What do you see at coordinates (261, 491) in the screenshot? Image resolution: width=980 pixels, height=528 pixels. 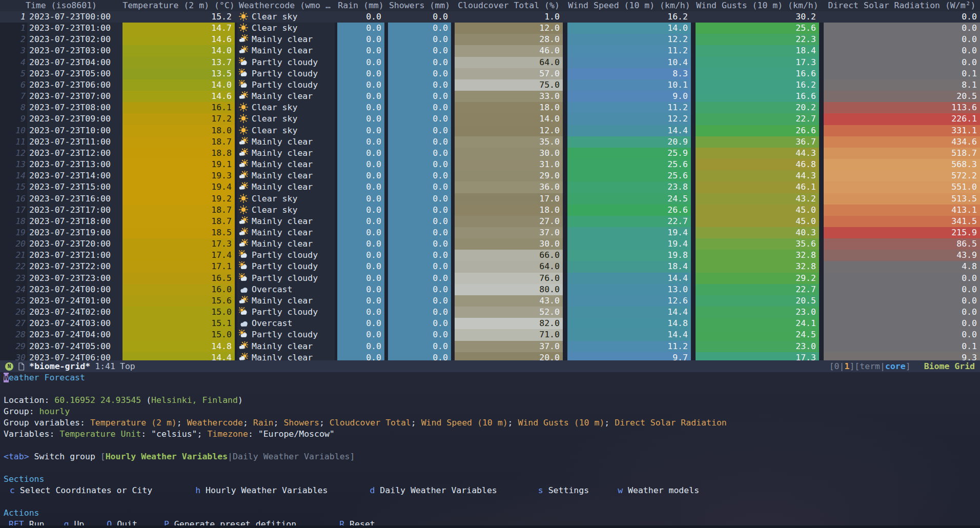 I see `section-item-h: h Hourly Weather Variables` at bounding box center [261, 491].